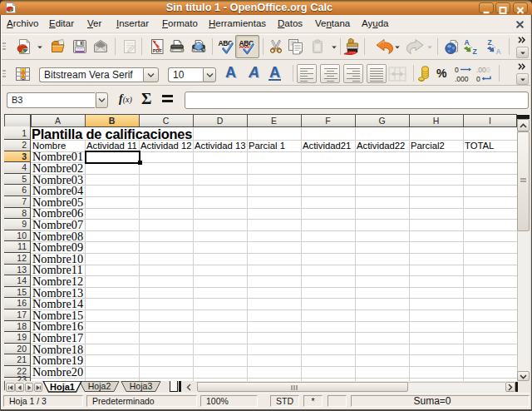 The image size is (532, 411). What do you see at coordinates (481, 70) in the screenshot?
I see `svg-text: .00` at bounding box center [481, 70].